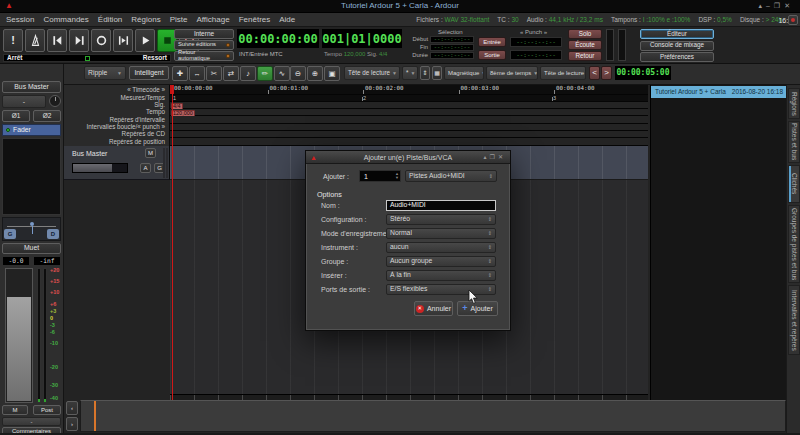 This screenshot has height=435, width=800. Describe the element at coordinates (409, 112) in the screenshot. I see `ruler-row-3: 120,000` at that location.